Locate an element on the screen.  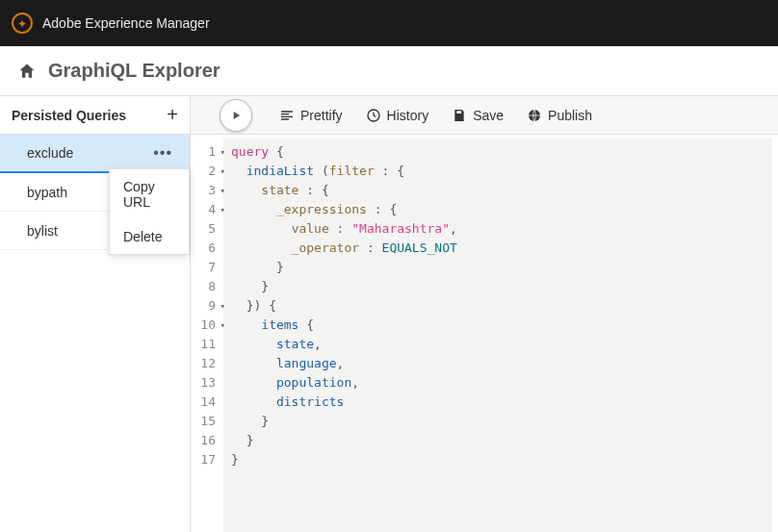
save-icon is located at coordinates (459, 115).